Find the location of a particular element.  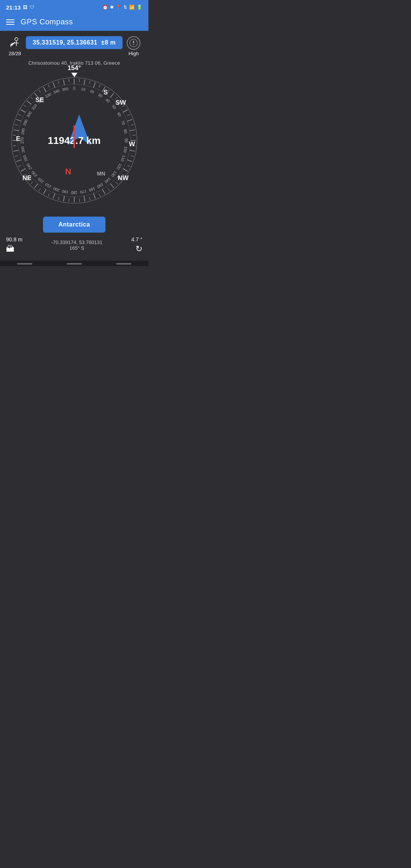

compass-nav-icon is located at coordinates (134, 43).